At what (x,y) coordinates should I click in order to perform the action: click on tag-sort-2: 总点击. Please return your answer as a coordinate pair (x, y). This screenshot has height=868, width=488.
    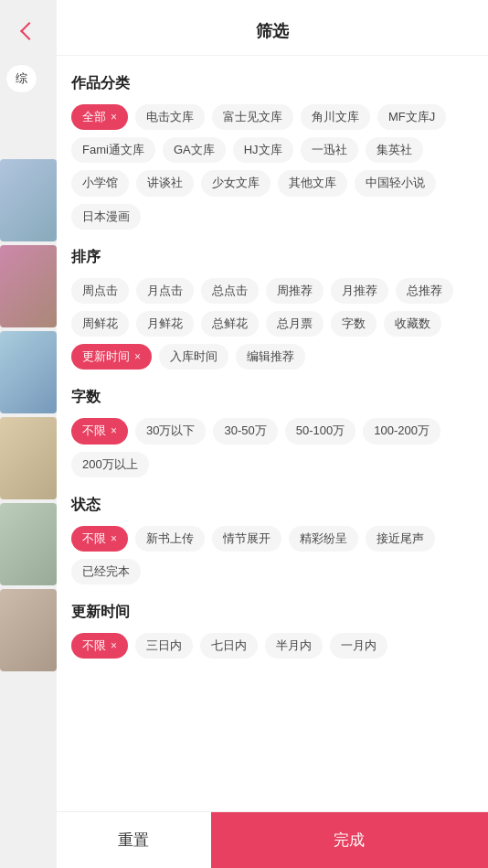
    Looking at the image, I should click on (230, 291).